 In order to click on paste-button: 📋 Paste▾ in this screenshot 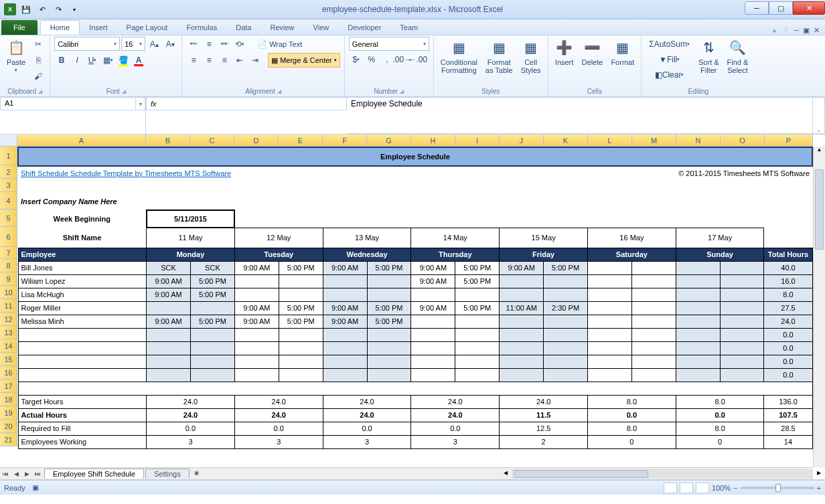, I will do `click(16, 56)`.